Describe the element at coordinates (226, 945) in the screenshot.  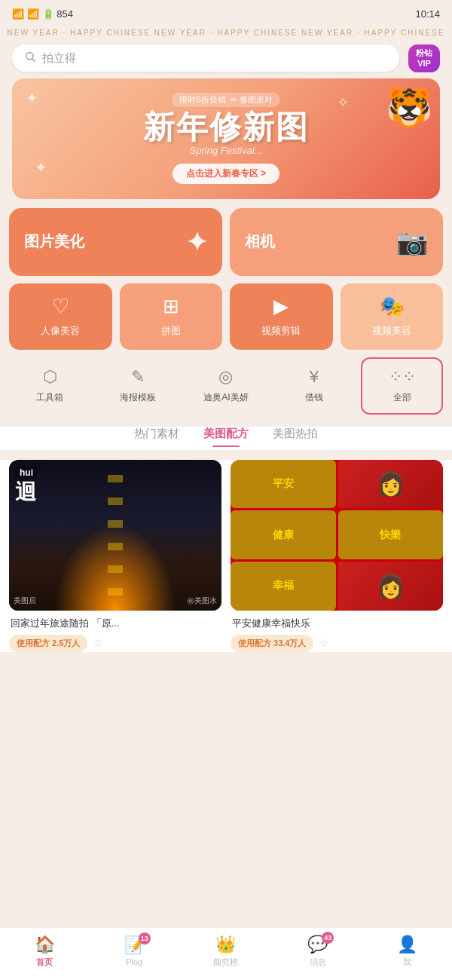
I see `rank-icon: 👑` at that location.